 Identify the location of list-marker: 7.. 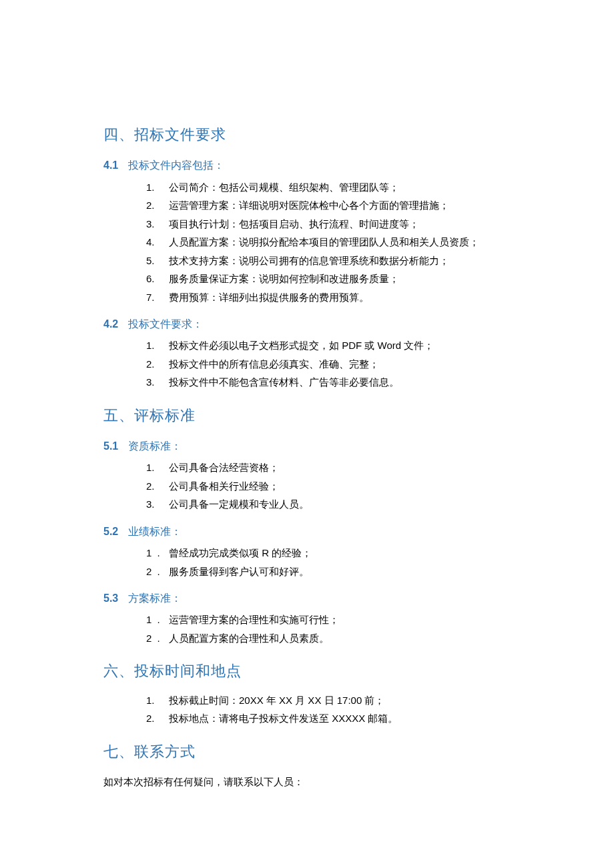
(158, 298).